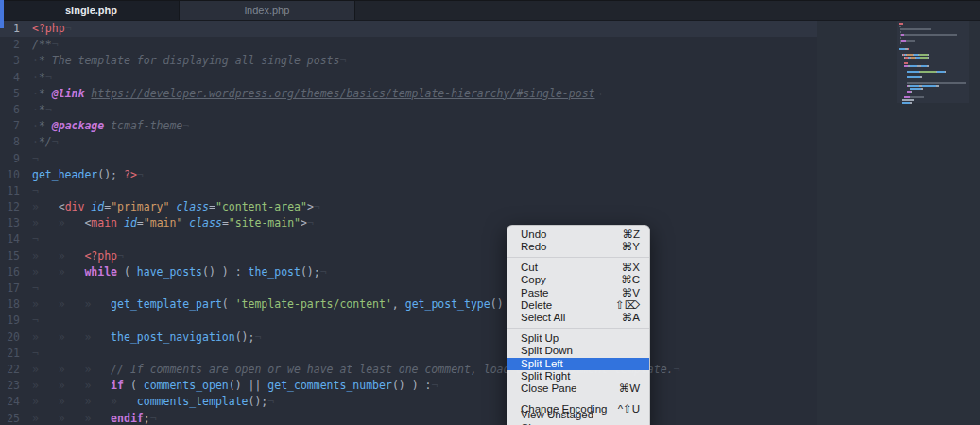 The image size is (980, 425). What do you see at coordinates (100, 272) in the screenshot?
I see `code-token: while` at bounding box center [100, 272].